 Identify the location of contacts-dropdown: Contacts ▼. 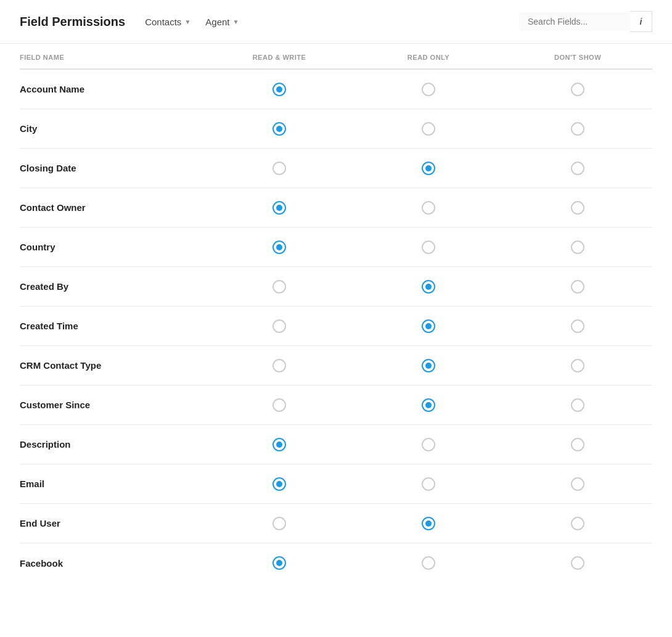
(168, 22).